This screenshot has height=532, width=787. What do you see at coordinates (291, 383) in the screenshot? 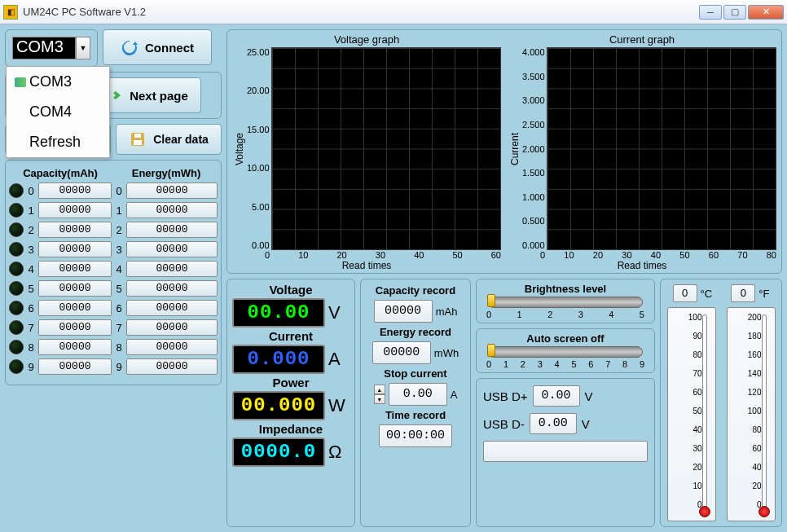
I see `power-label: Power` at bounding box center [291, 383].